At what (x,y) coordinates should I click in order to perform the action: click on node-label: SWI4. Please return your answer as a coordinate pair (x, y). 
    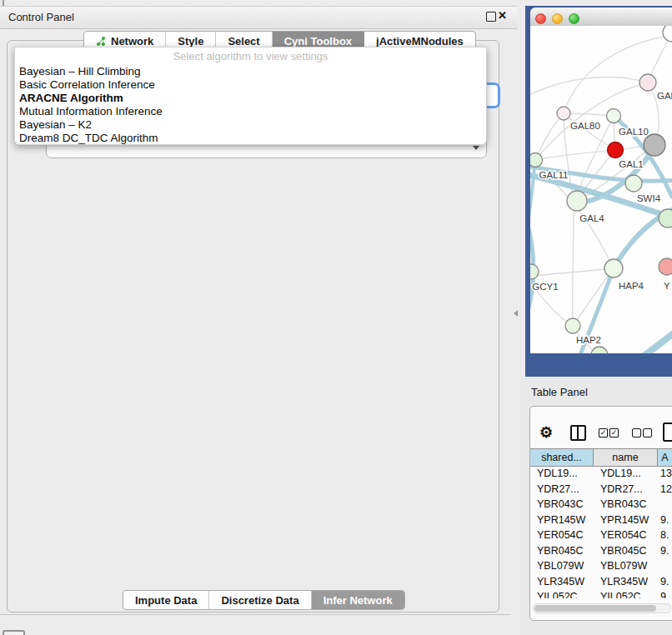
    Looking at the image, I should click on (649, 198).